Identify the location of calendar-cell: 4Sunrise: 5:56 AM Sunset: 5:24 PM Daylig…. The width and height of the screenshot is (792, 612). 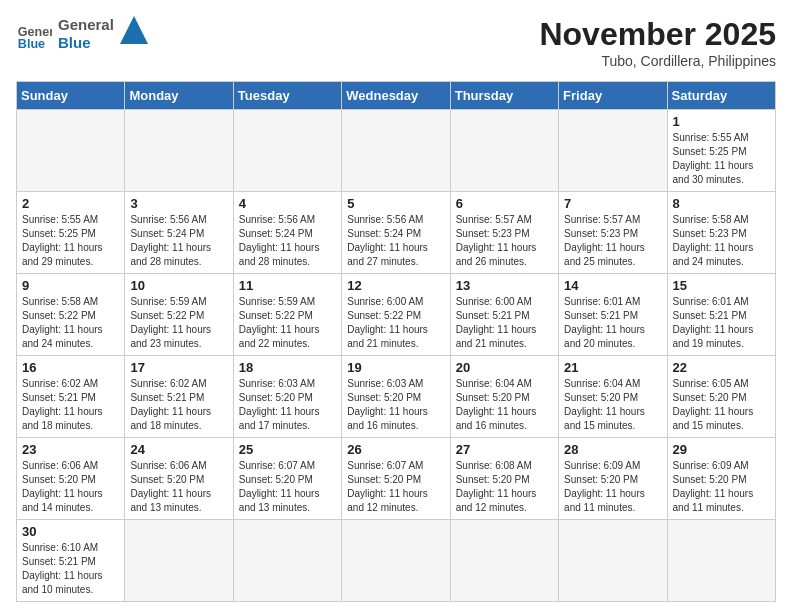
(287, 233).